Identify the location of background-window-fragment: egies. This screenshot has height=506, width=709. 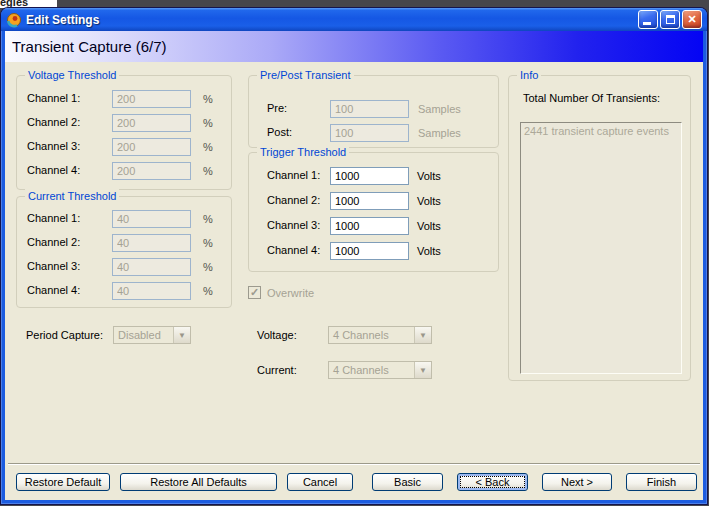
(28, 4).